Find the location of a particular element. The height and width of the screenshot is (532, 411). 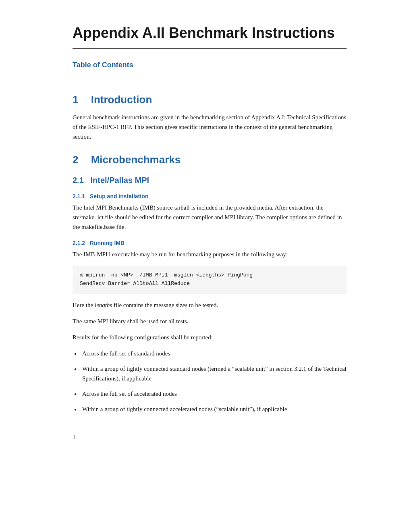

subsubsection-2-1-2-heading: 2.1.2 Running IMB is located at coordinates (210, 243).